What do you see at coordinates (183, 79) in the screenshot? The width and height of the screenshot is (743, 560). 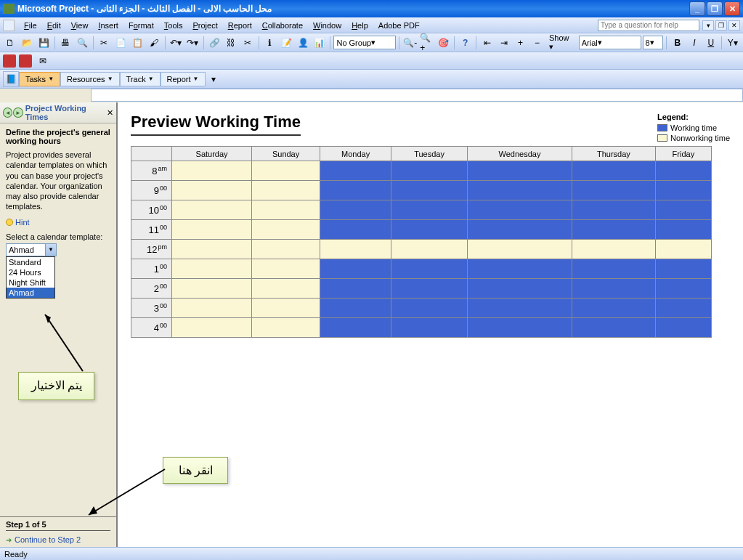 I see `tab-report: Report▼` at bounding box center [183, 79].